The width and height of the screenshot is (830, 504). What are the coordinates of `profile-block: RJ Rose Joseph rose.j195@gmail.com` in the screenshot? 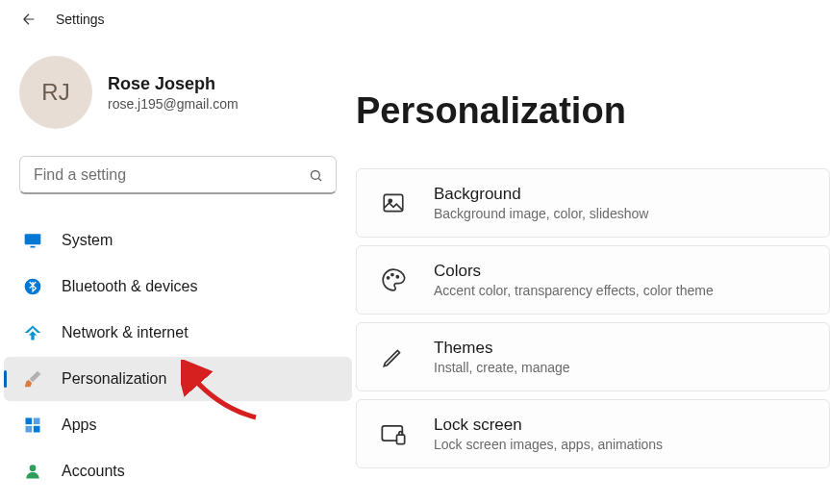 It's located at (178, 106).